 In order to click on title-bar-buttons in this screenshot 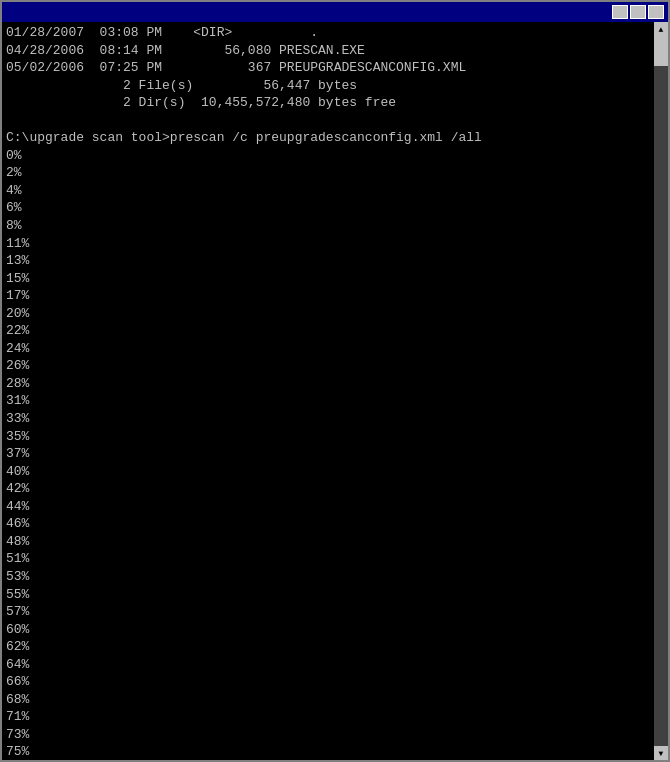, I will do `click(638, 12)`.